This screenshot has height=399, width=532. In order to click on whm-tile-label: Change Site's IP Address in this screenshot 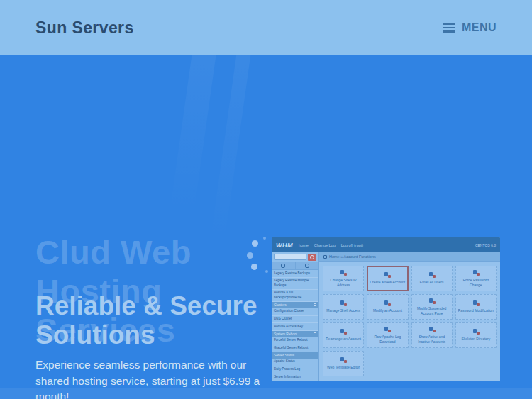, I will do `click(343, 282)`.